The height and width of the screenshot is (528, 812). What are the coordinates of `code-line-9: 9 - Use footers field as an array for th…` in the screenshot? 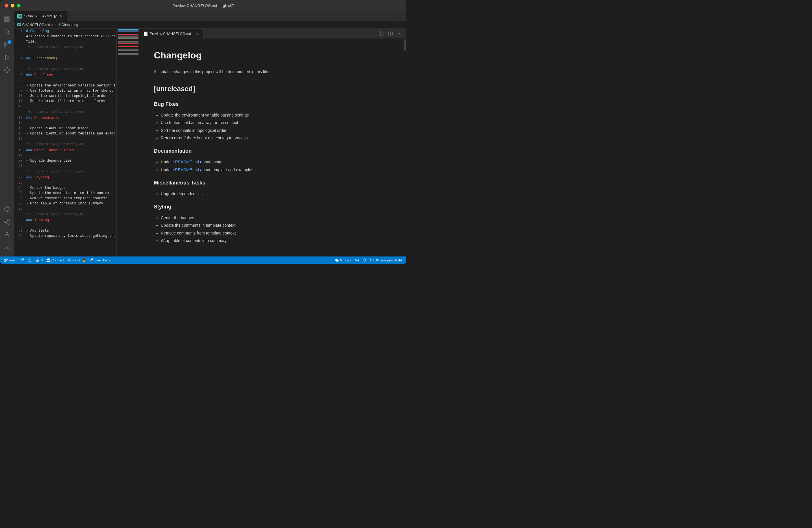 It's located at (65, 91).